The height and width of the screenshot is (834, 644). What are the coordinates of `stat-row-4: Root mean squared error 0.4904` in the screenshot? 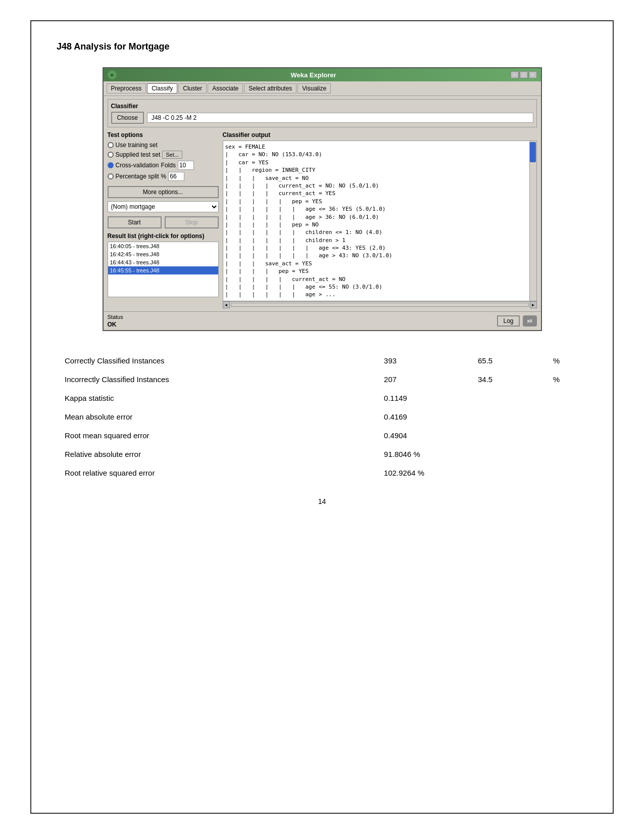 It's located at (322, 436).